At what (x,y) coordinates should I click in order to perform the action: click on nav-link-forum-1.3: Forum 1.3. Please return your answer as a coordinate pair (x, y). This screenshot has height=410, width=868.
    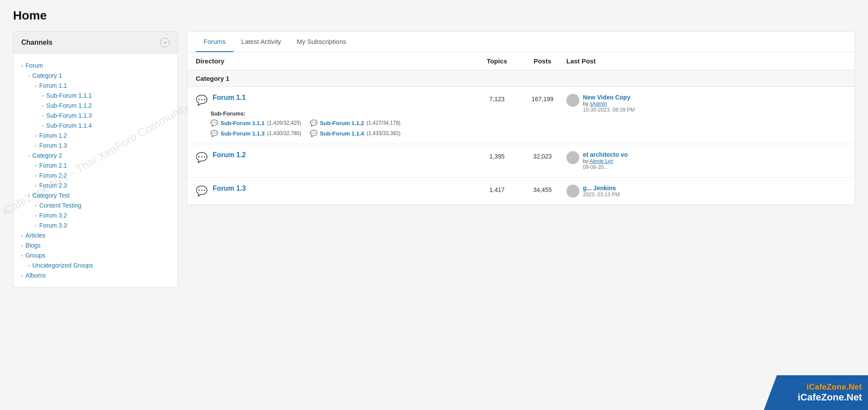
    Looking at the image, I should click on (53, 145).